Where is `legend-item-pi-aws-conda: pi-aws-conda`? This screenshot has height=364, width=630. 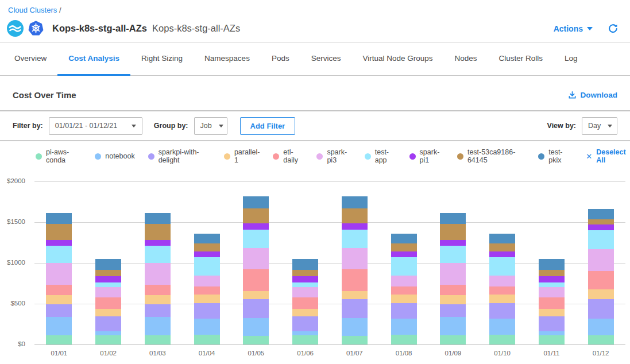 legend-item-pi-aws-conda: pi-aws-conda is located at coordinates (59, 156).